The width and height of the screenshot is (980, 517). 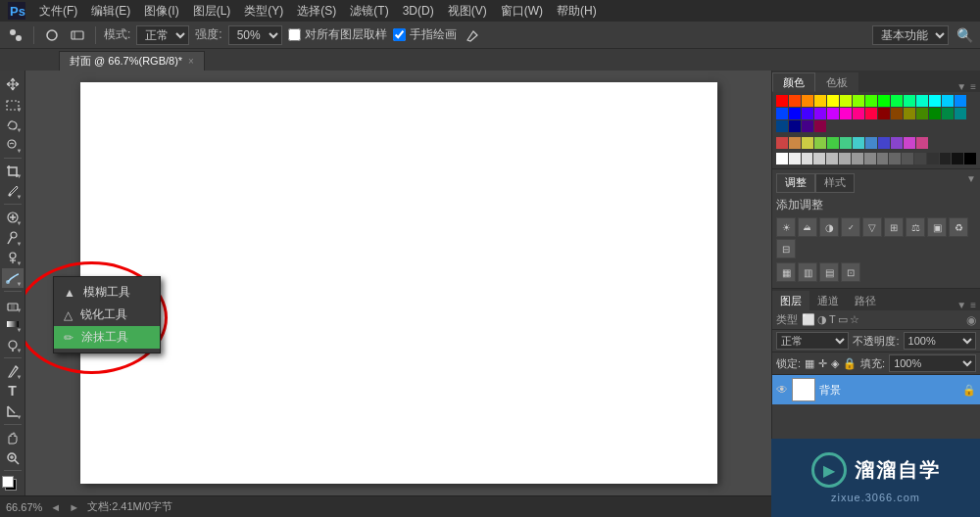 What do you see at coordinates (823, 364) in the screenshot?
I see `lock-position-icon: ✛` at bounding box center [823, 364].